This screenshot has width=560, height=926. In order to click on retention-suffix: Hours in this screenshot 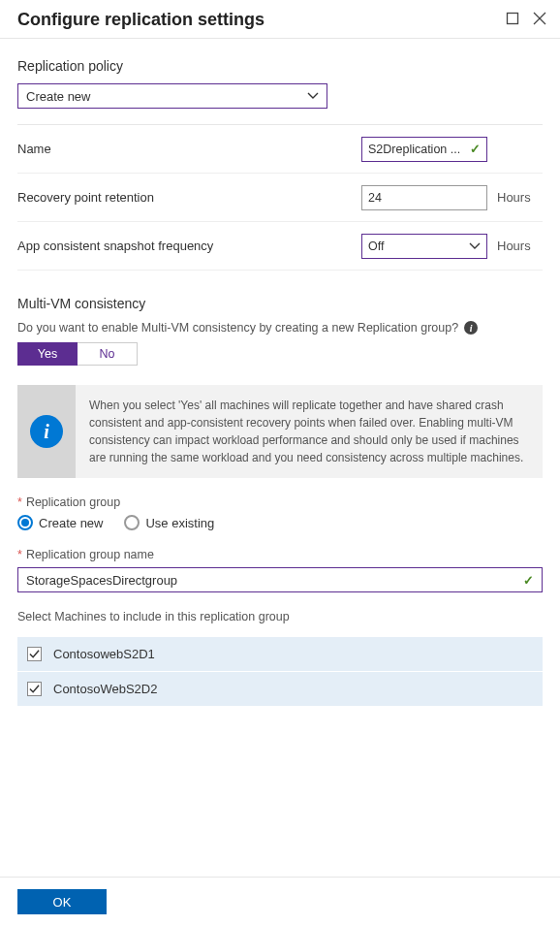, I will do `click(513, 198)`.